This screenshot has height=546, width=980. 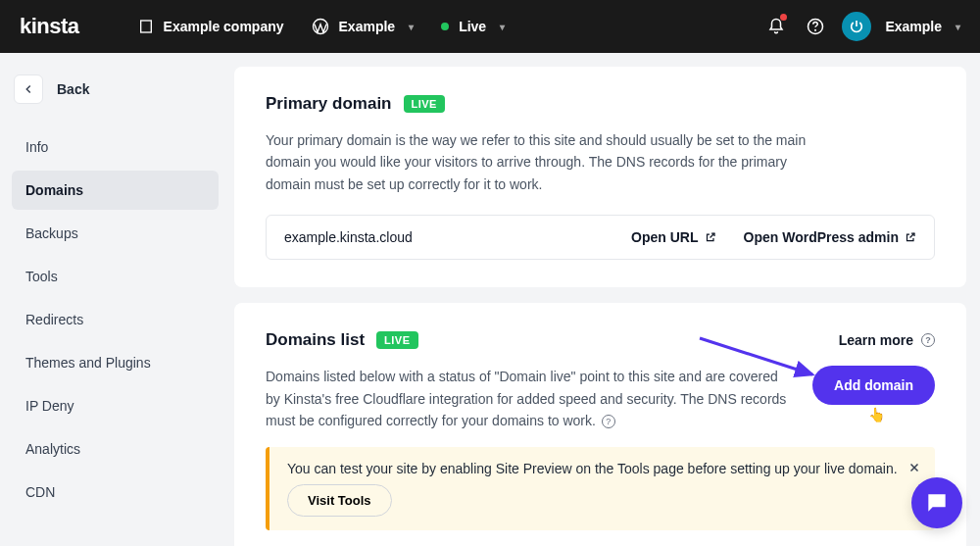 I want to click on site-name: Example, so click(x=368, y=26).